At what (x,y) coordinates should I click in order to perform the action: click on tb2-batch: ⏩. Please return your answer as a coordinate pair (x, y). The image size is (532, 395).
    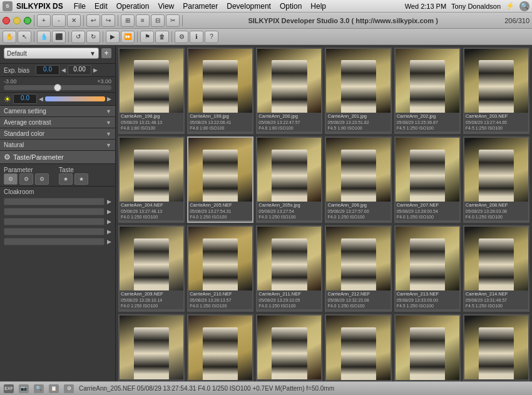
    Looking at the image, I should click on (128, 37).